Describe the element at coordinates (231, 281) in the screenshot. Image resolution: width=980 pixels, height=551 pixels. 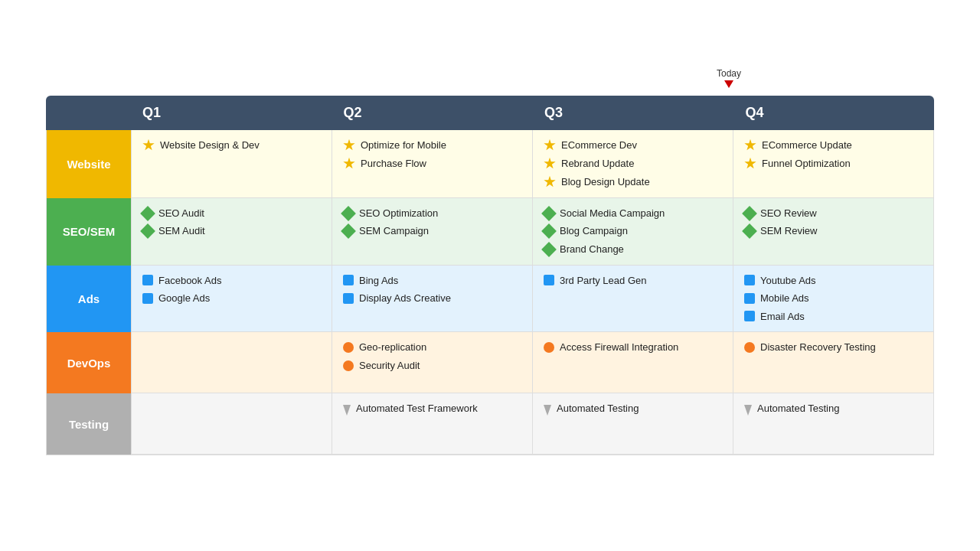
I see `list-item: Facebook Ads` at that location.